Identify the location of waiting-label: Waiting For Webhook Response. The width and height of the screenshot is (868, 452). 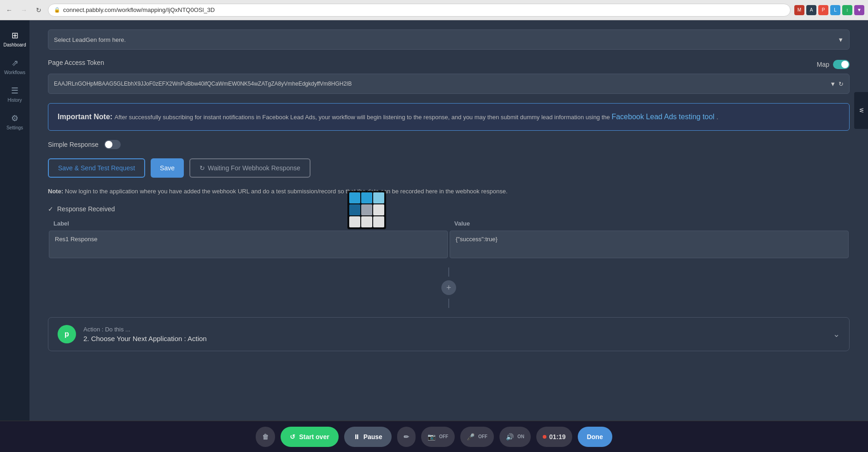
(254, 168).